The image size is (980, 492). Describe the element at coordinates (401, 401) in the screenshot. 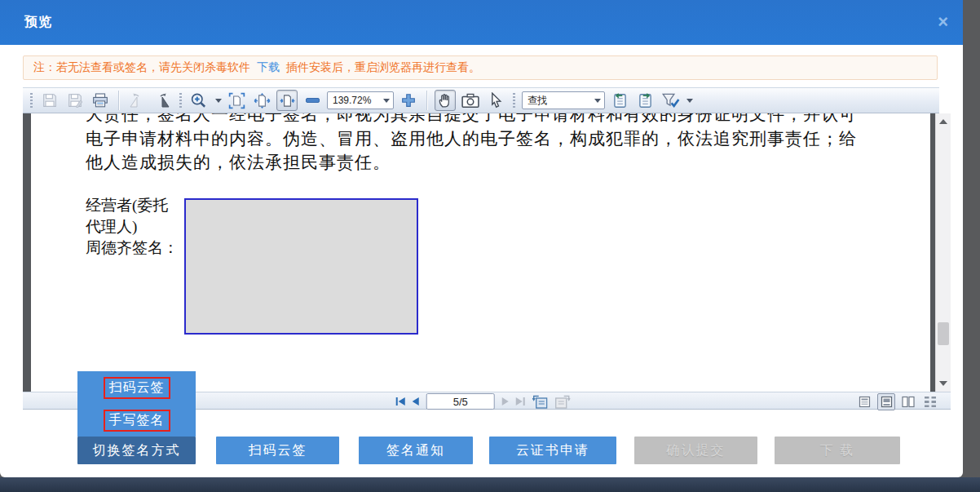

I see `first-page-button` at that location.